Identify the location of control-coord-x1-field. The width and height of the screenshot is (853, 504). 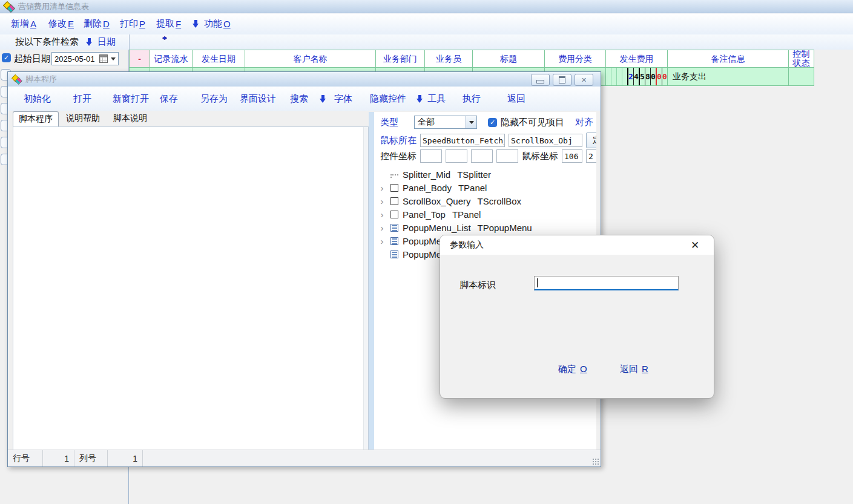
(431, 156).